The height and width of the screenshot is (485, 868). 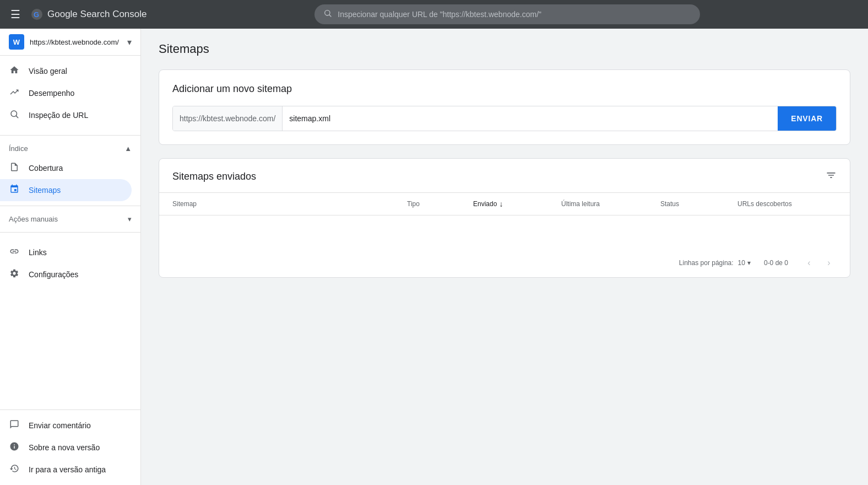 What do you see at coordinates (290, 204) in the screenshot?
I see `th-sitemap: Sitemap` at bounding box center [290, 204].